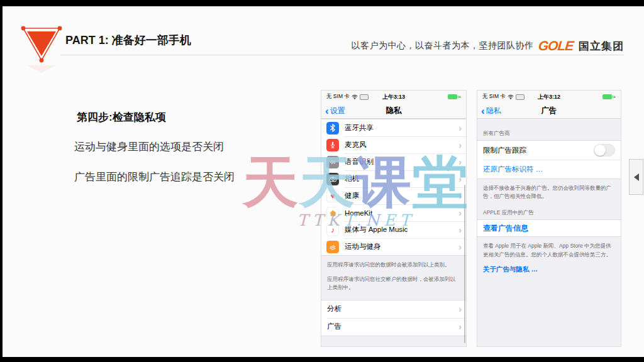 Image resolution: width=644 pixels, height=362 pixels. I want to click on limit-ad-tracking-row: 限制广告跟踪, so click(549, 150).